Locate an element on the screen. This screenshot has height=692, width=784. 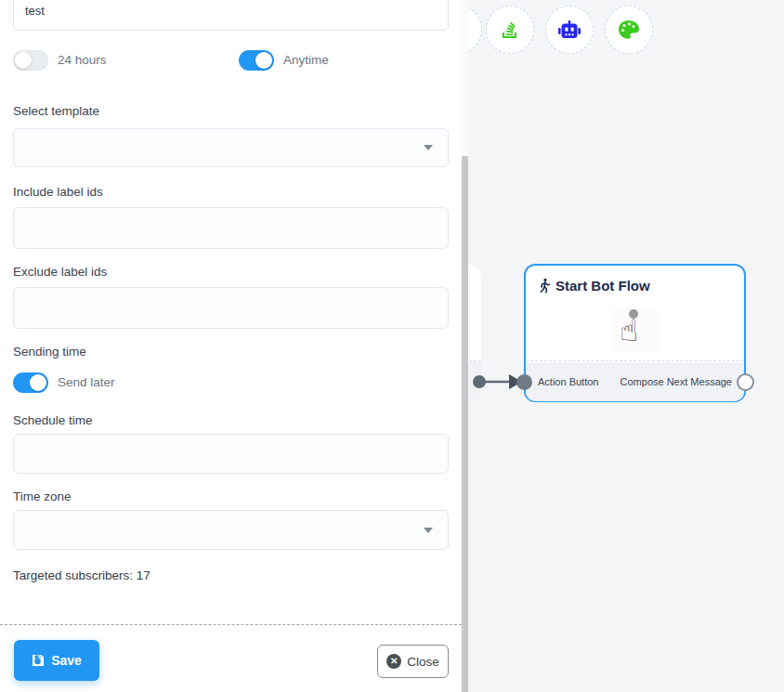
footer-divider is located at coordinates (230, 624).